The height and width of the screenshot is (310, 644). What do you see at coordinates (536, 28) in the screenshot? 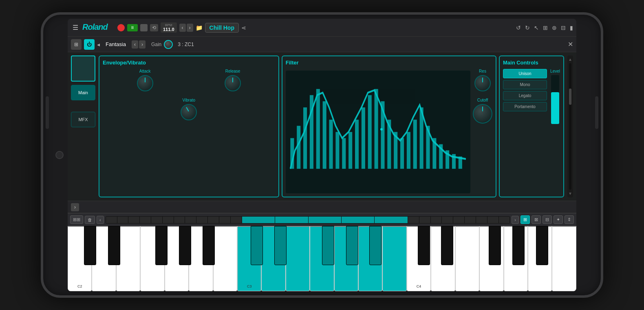
I see `cursor-icon: ↖` at bounding box center [536, 28].